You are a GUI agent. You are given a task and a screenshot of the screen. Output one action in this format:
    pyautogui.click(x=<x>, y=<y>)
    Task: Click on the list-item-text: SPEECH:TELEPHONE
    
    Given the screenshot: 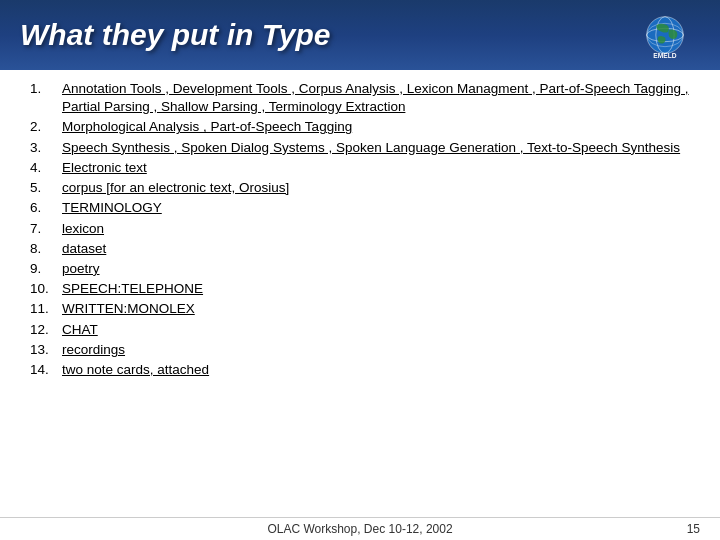 What is the action you would take?
    pyautogui.click(x=132, y=289)
    